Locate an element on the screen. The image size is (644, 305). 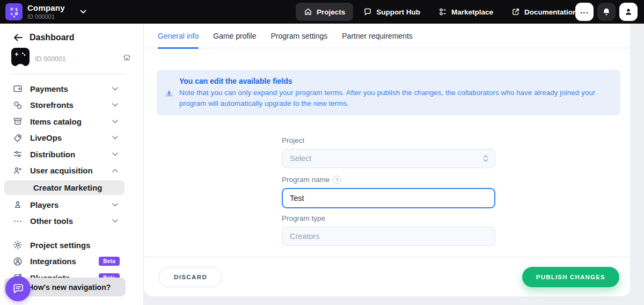
gamepad-icon is located at coordinates (20, 57).